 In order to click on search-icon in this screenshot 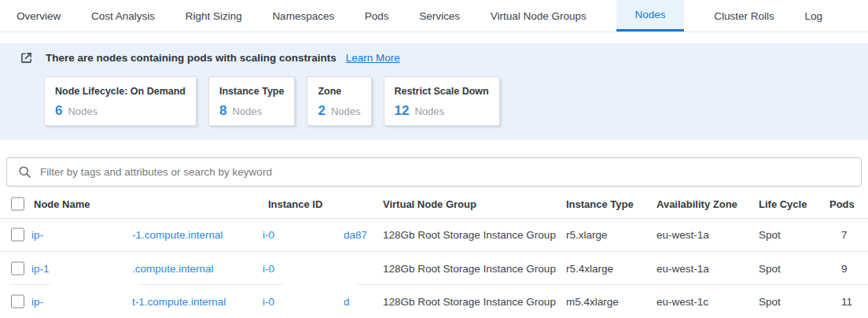, I will do `click(25, 172)`.